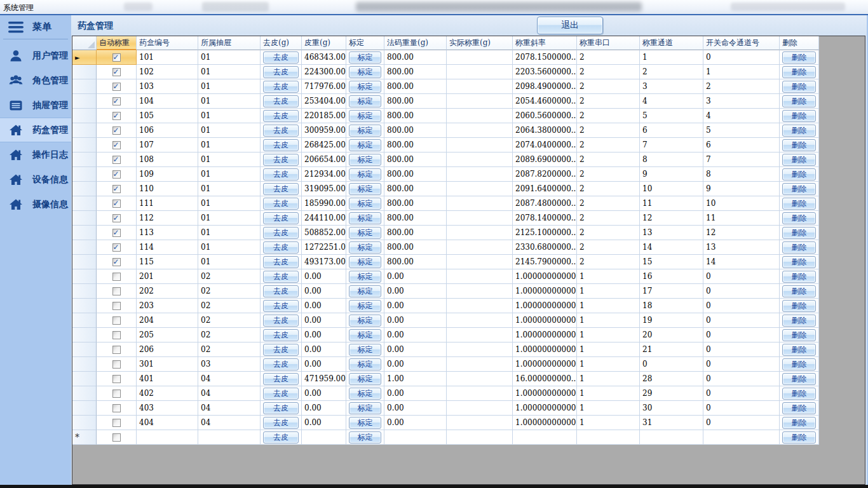 The width and height of the screenshot is (868, 488). Describe the element at coordinates (85, 43) in the screenshot. I see `select-all-cell` at that location.